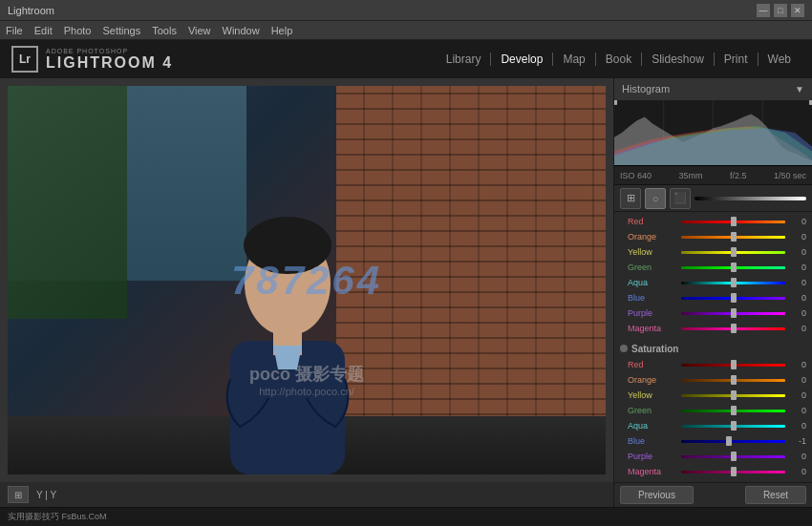  What do you see at coordinates (652, 283) in the screenshot?
I see `adj-label-aqua: Aqua` at bounding box center [652, 283].